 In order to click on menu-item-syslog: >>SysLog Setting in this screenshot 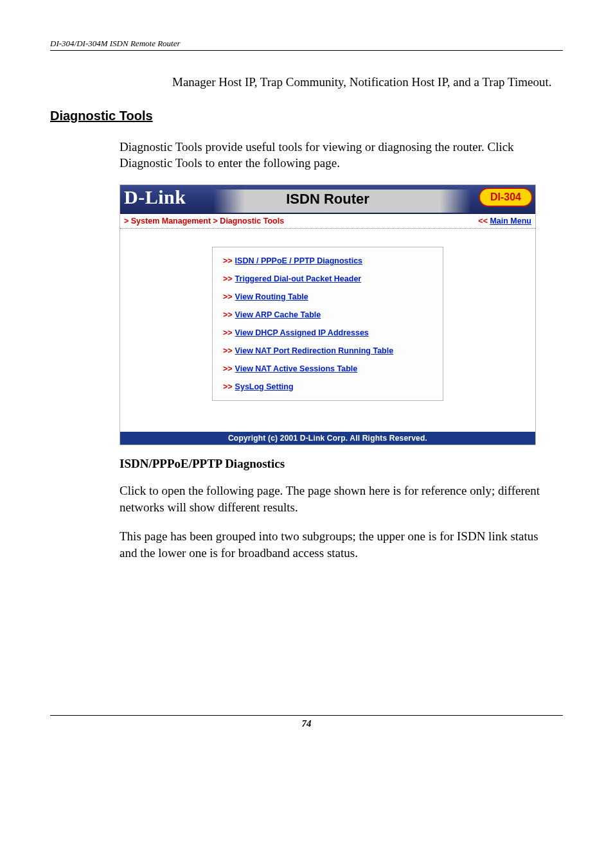, I will do `click(328, 387)`.